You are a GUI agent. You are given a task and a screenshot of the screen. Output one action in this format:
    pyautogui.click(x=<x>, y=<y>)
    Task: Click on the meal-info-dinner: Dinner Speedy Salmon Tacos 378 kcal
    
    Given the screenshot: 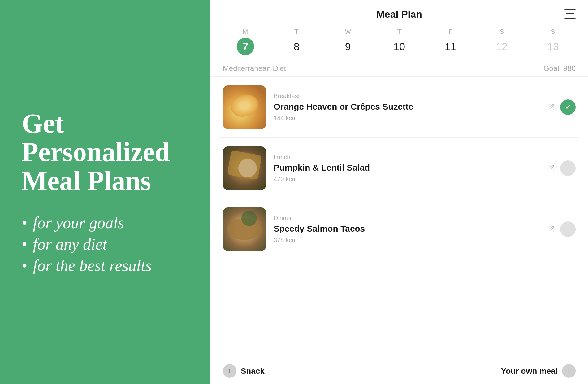 What is the action you would take?
    pyautogui.click(x=406, y=229)
    